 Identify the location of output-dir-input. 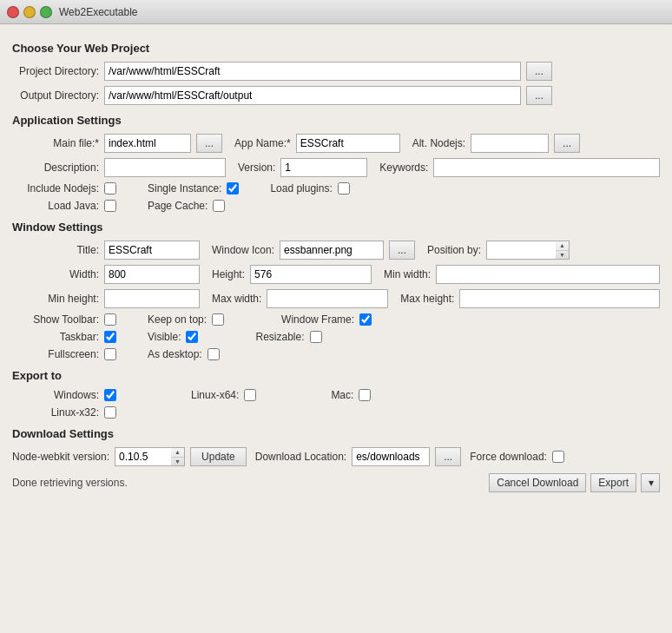
(313, 96).